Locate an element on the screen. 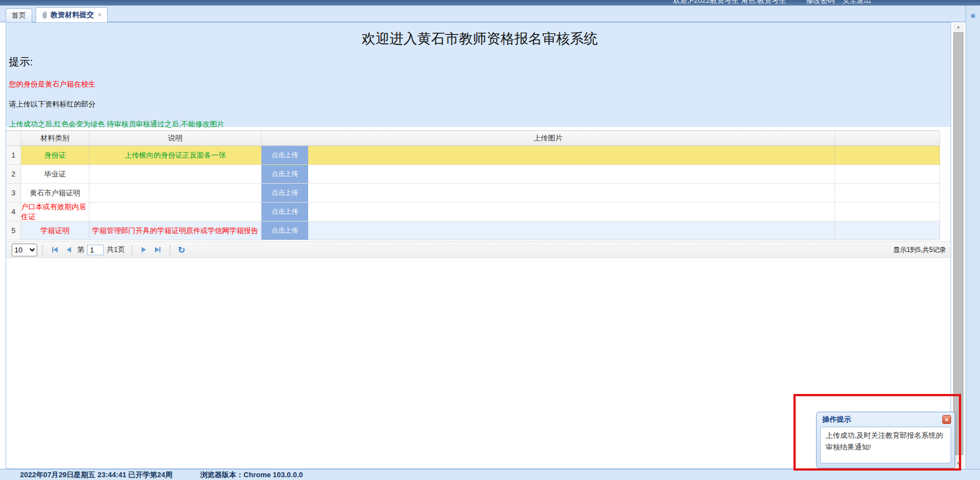 The image size is (980, 480). upload-instruction-tip: 请上传以下资料标红的部分 is located at coordinates (480, 104).